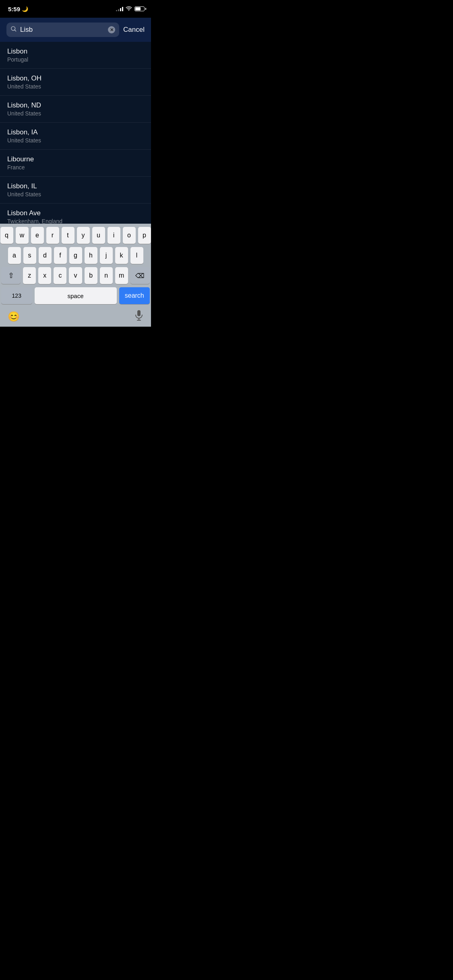 The image size is (453, 980). I want to click on shift-key: ⇧, so click(11, 276).